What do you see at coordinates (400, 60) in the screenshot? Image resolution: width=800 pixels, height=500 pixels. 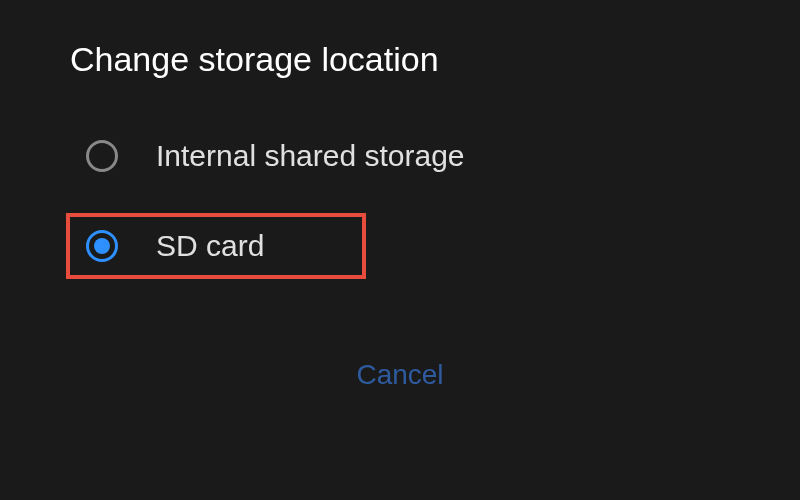 I see `dialog-title: Change storage location` at bounding box center [400, 60].